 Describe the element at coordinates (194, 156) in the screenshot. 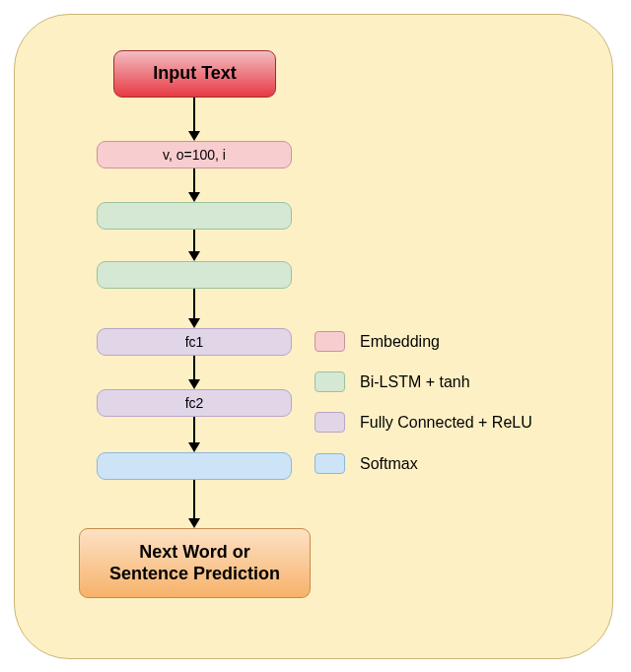

I see `embedding-label: v, o=100, i` at that location.